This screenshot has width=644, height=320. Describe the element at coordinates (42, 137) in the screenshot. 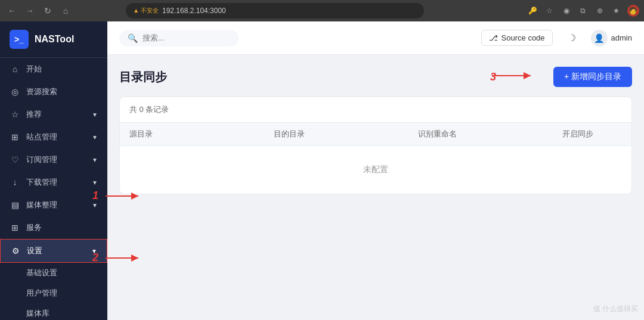

I see `sidebar-item-site-label: 站点管理` at that location.